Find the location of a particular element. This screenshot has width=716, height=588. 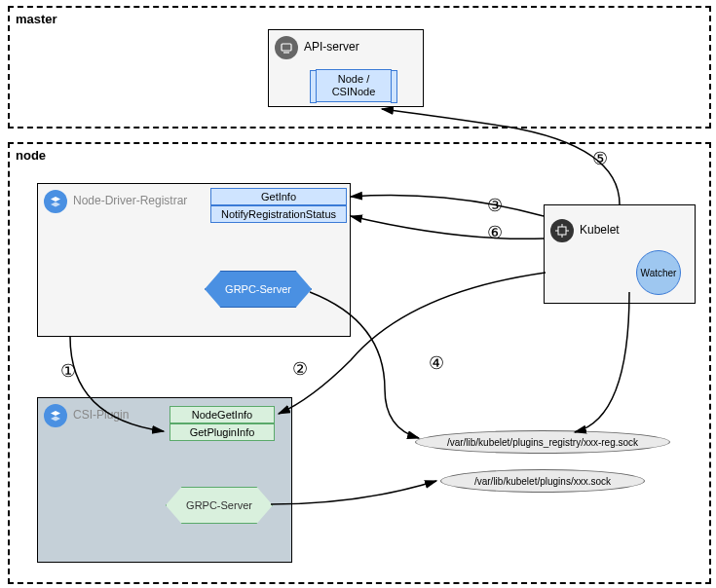

step-1: ① is located at coordinates (68, 371).